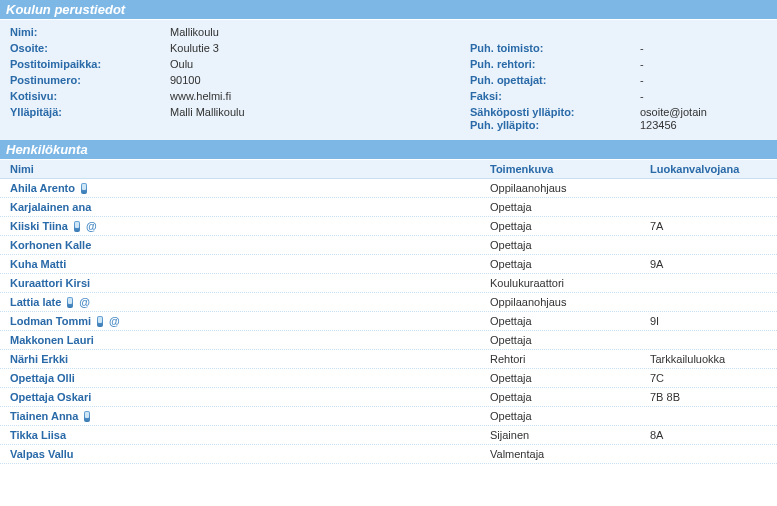 The image size is (777, 506). Describe the element at coordinates (674, 112) in the screenshot. I see `value-email-maint: osoite@jotain` at that location.